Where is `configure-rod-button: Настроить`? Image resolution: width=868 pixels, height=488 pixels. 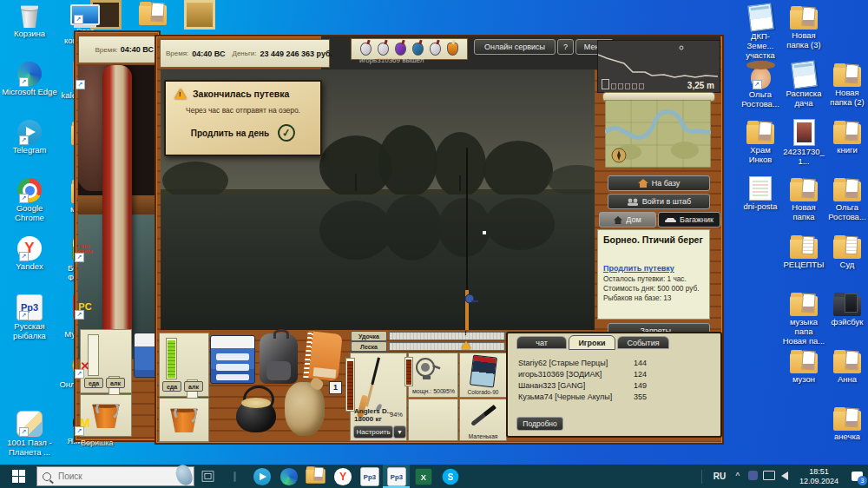 configure-rod-button: Настроить is located at coordinates (373, 432).